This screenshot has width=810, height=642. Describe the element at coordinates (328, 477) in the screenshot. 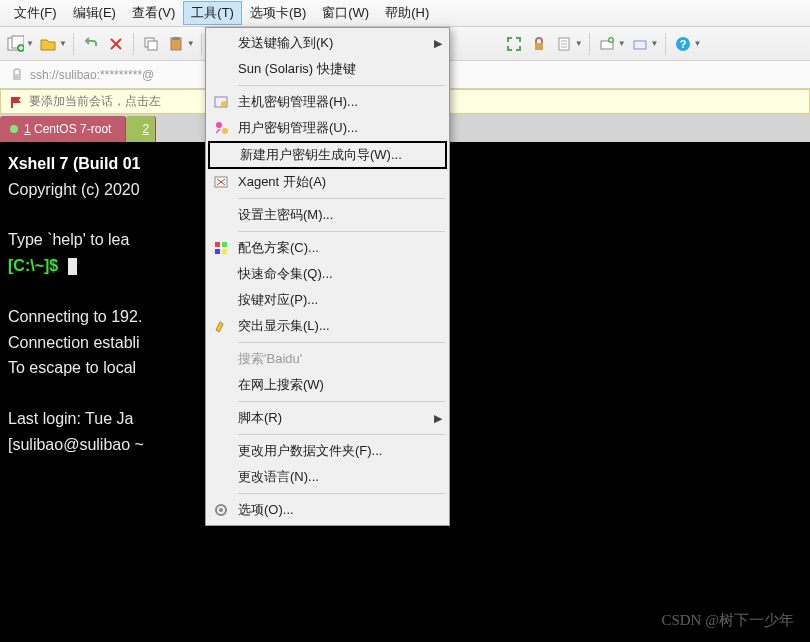

I see `menu-change-language: 更改语言(N)...` at that location.